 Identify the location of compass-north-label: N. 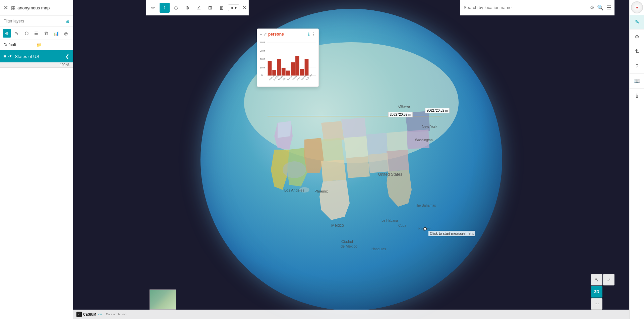
(637, 7).